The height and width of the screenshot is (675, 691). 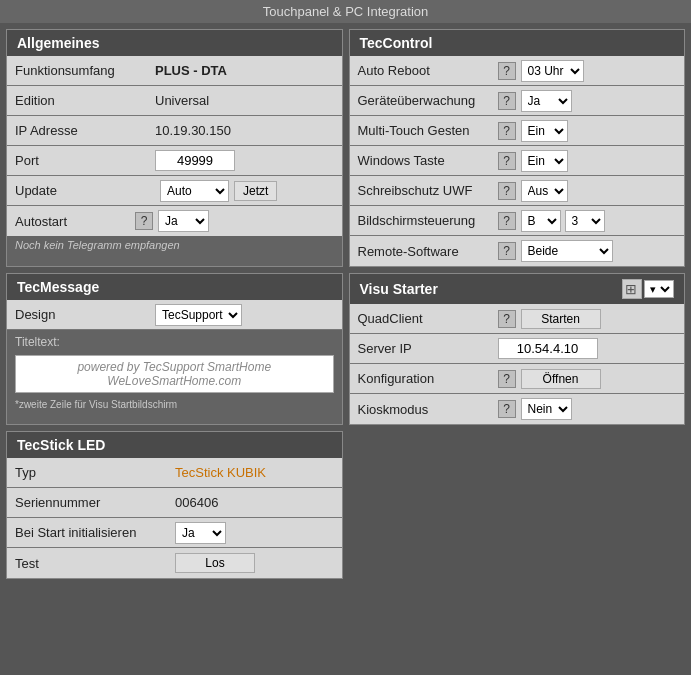 What do you see at coordinates (428, 130) in the screenshot?
I see `label-multitouch: Multi-Touch Gesten` at bounding box center [428, 130].